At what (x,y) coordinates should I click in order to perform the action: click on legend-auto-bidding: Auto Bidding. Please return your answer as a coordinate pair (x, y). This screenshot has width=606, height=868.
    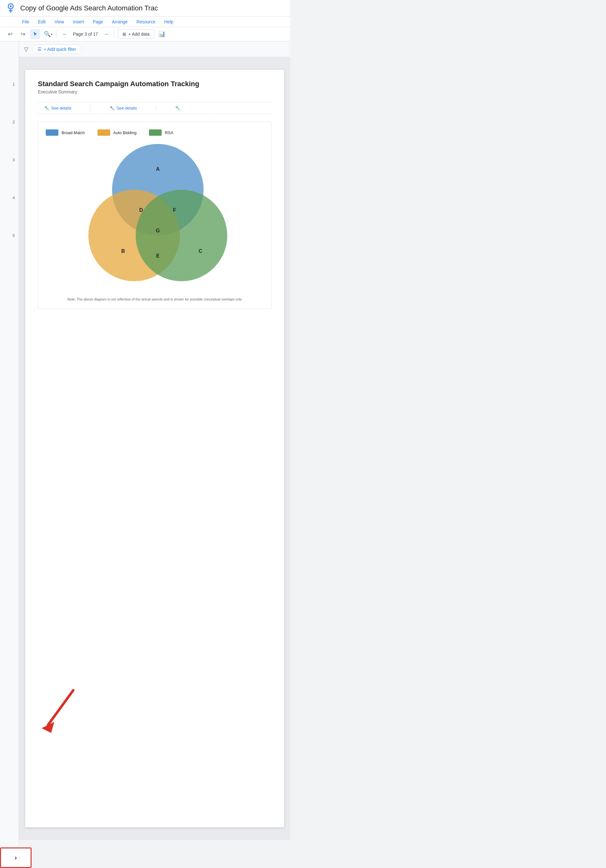
    Looking at the image, I should click on (117, 132).